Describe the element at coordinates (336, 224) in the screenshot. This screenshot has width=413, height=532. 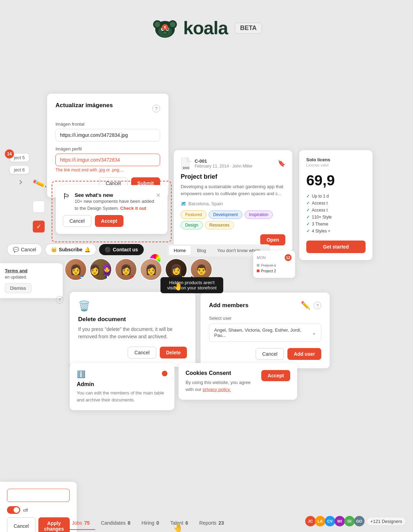
I see `license-feature-5: ✓3 Theme` at that location.